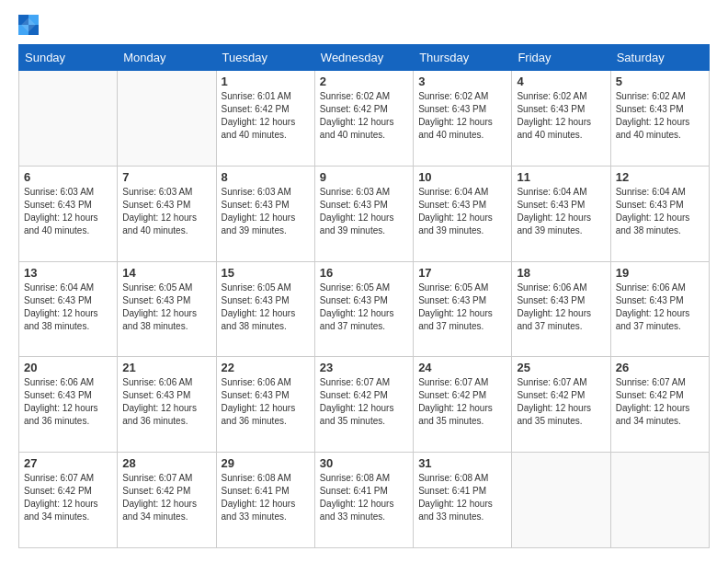 The width and height of the screenshot is (728, 563). I want to click on calendar-cell: 22Sunrise: 6:06 AM Sunset: 6:43 PM Dayli…, so click(265, 405).